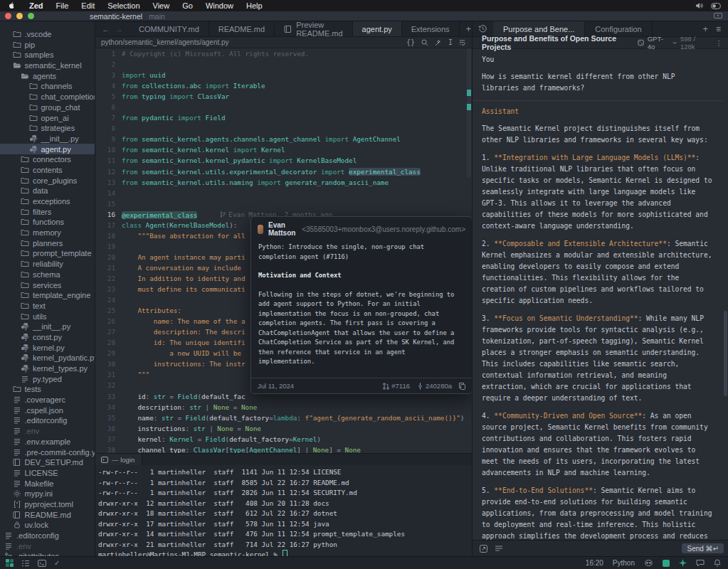  What do you see at coordinates (396, 385) in the screenshot?
I see `pull-request-link: #7116` at bounding box center [396, 385].